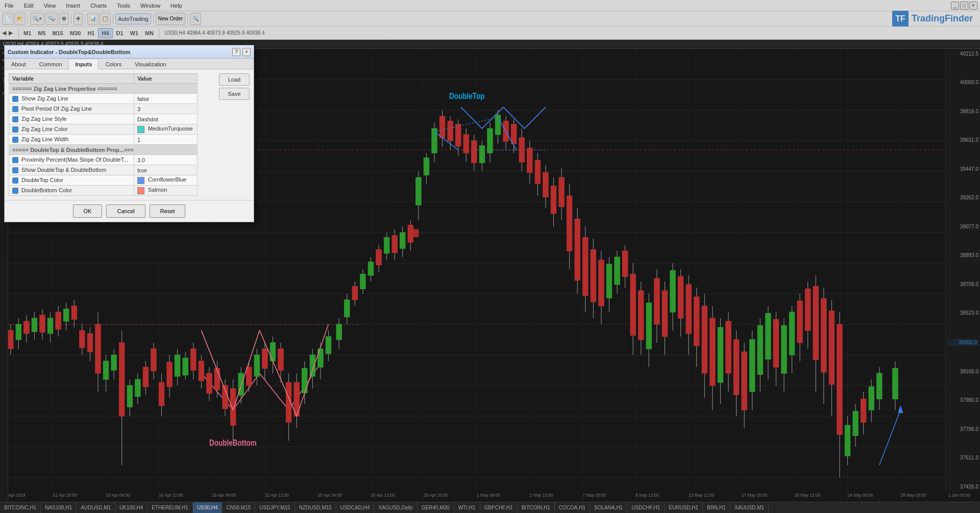  What do you see at coordinates (141, 191) in the screenshot?
I see `color-swatch-salmon` at bounding box center [141, 191].